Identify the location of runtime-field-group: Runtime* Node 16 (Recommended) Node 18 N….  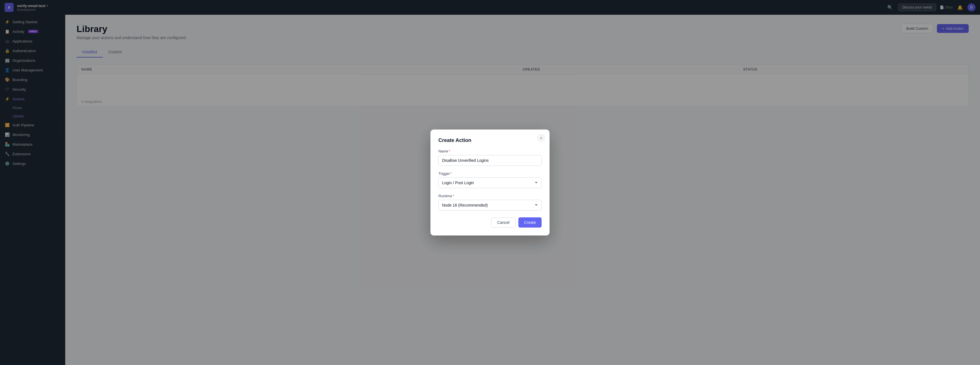
(490, 202).